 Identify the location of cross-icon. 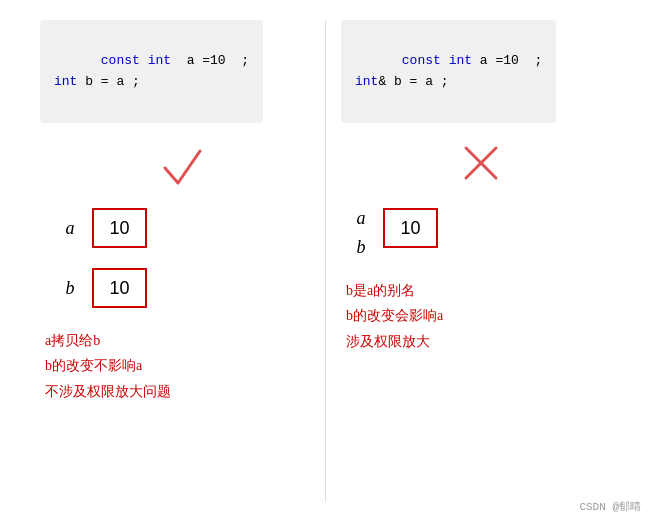
(481, 163).